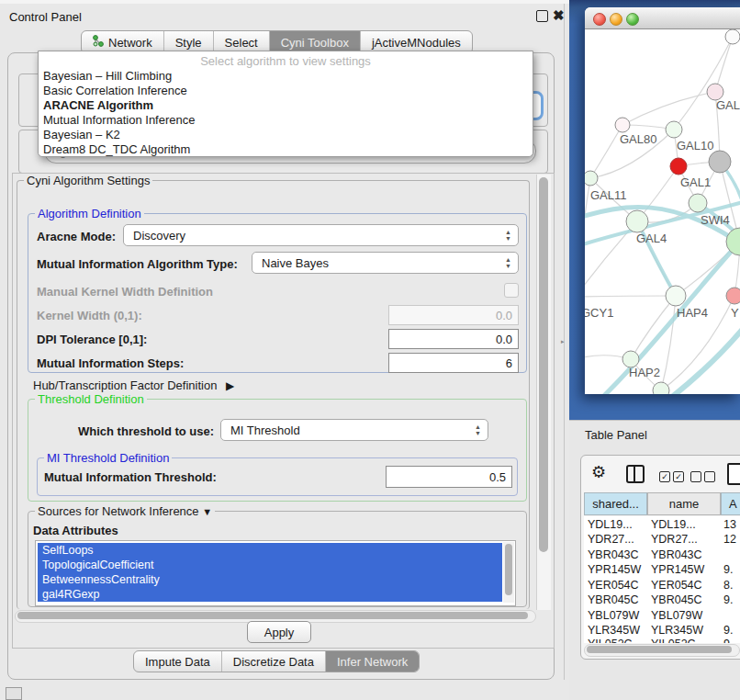 Image resolution: width=740 pixels, height=700 pixels. What do you see at coordinates (354, 430) in the screenshot?
I see `which-threshold-combo: MI Threshold ▲▼` at bounding box center [354, 430].